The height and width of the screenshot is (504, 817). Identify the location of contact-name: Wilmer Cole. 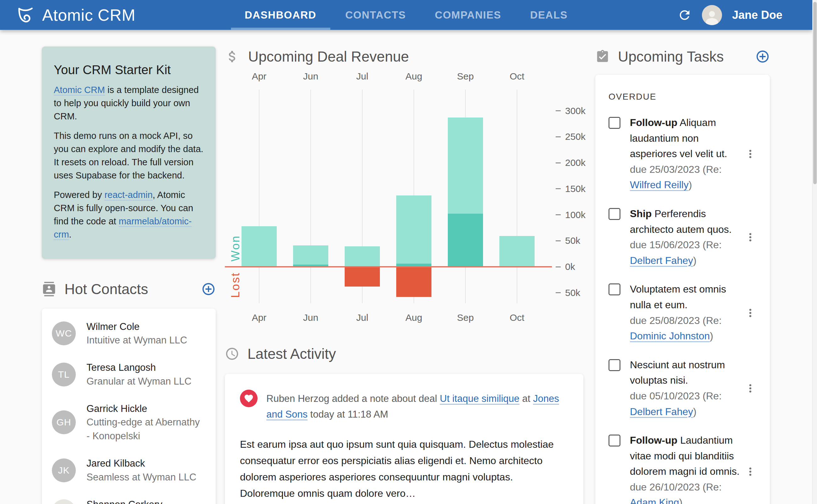
(137, 327).